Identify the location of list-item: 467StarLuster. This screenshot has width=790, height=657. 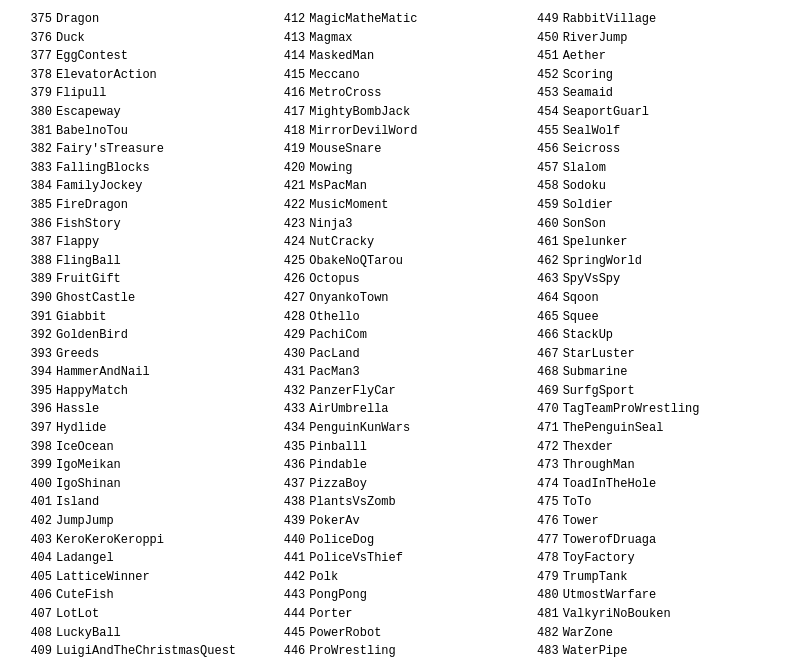
(648, 354).